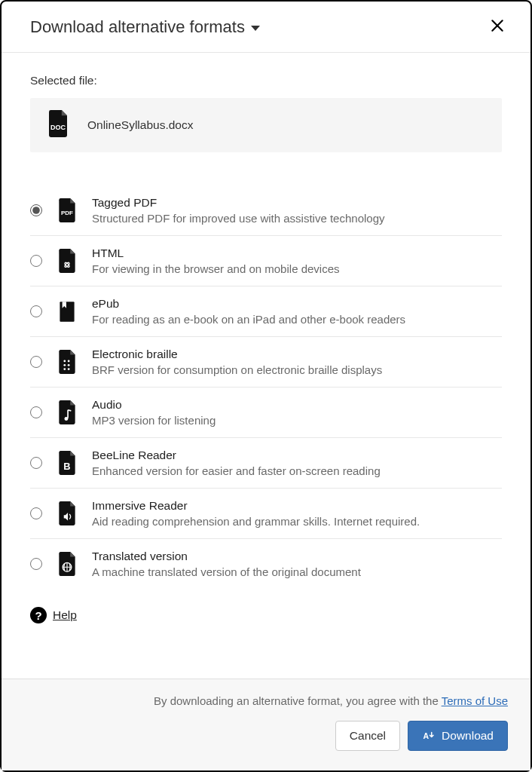  I want to click on radio-braille, so click(36, 362).